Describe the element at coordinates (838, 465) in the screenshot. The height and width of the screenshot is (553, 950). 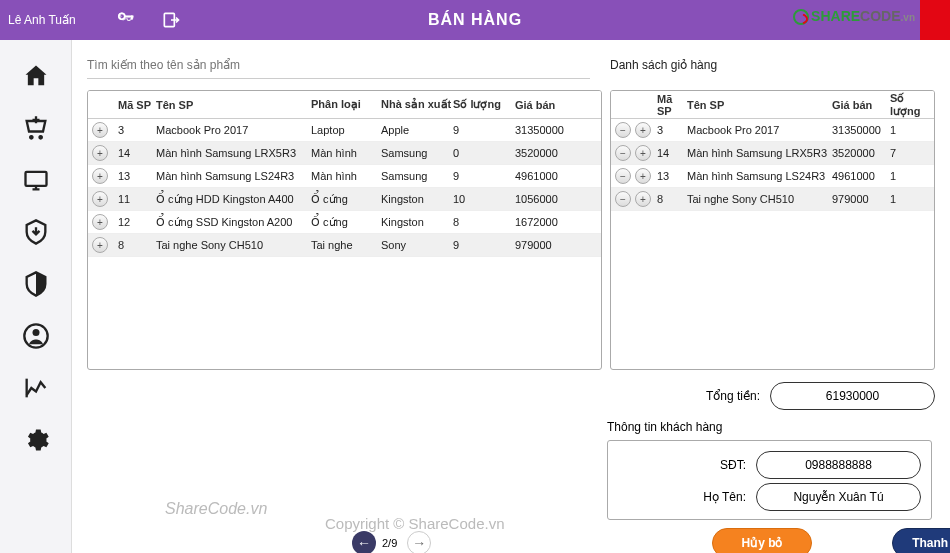
I see `phone-input: 0988888888` at that location.